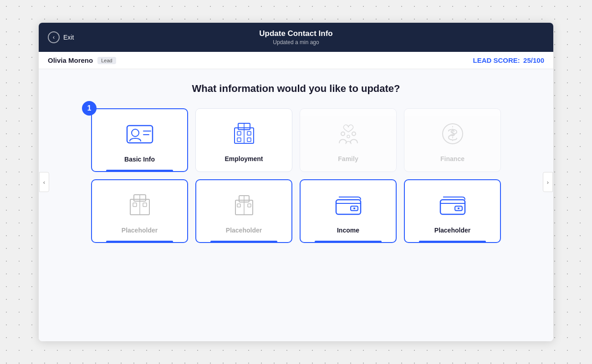  I want to click on building2-icon, so click(140, 205).